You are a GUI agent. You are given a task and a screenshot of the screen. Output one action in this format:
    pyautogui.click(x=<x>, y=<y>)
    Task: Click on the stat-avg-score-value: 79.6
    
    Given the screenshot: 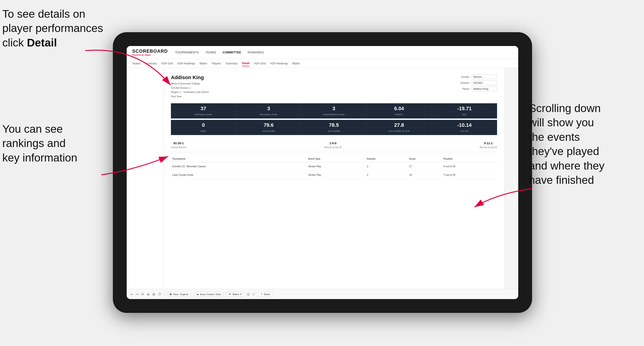 What is the action you would take?
    pyautogui.click(x=268, y=125)
    